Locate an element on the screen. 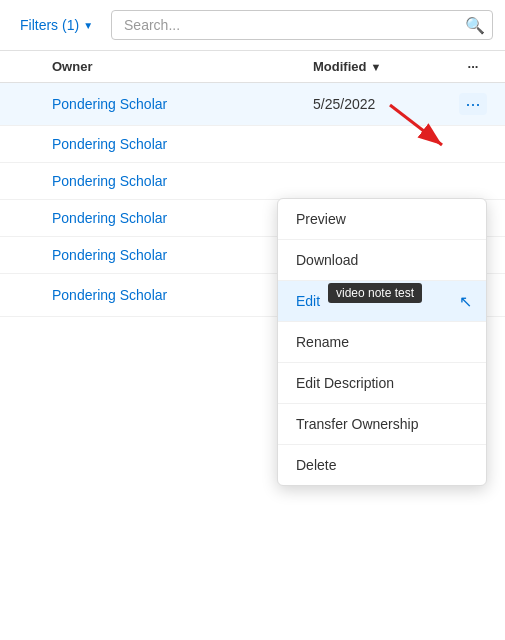 This screenshot has width=505, height=640. tooltip: video note test is located at coordinates (375, 293).